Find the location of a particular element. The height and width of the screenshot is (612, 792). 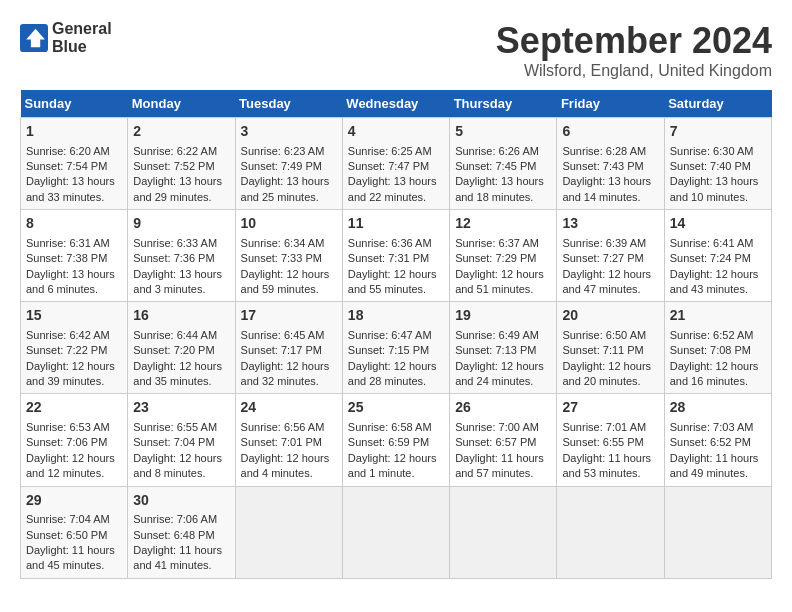

day-number: 5 is located at coordinates (503, 132).